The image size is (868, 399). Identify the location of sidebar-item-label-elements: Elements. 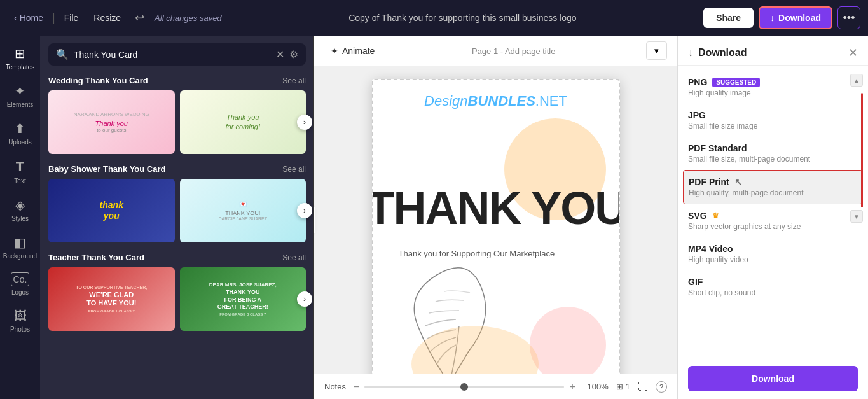
(20, 104).